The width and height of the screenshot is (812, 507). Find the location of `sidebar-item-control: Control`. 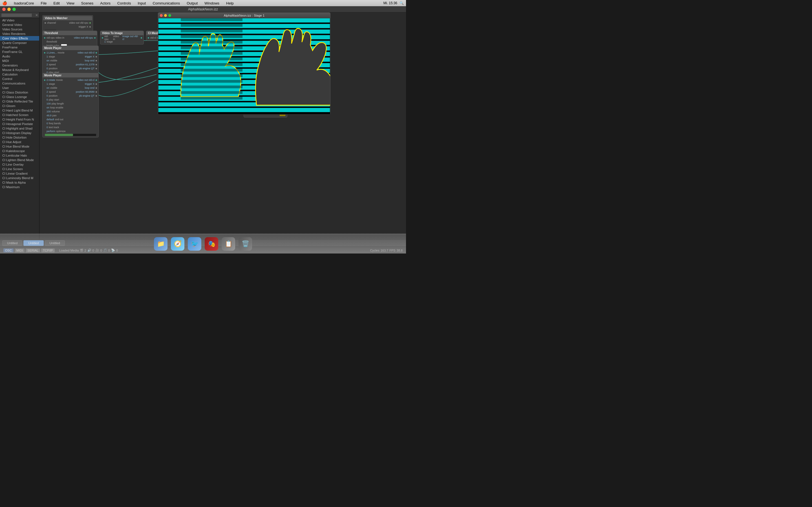

sidebar-item-control: Control is located at coordinates (19, 79).